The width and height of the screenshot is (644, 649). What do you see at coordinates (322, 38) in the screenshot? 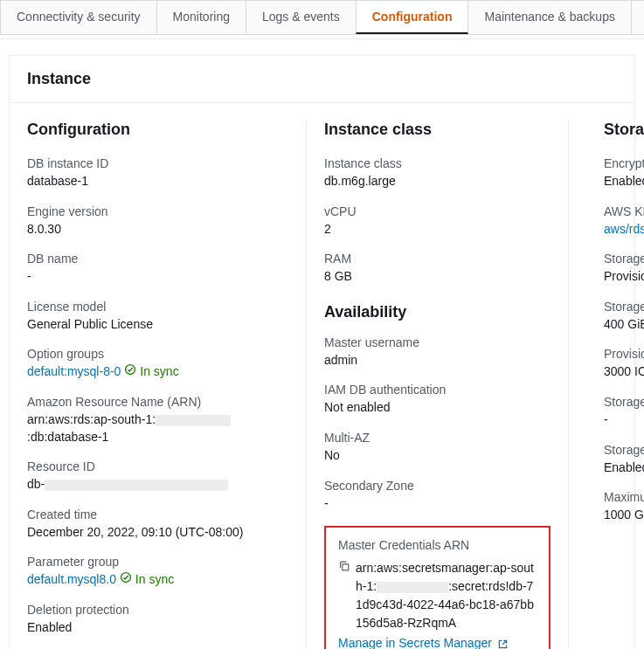
I see `tab-underline` at bounding box center [322, 38].